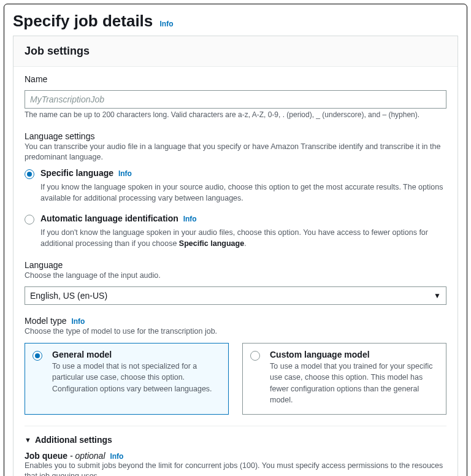  What do you see at coordinates (243, 238) in the screenshot?
I see `radio-auto-language-desc: If you don't know the language spoken in…` at bounding box center [243, 238].